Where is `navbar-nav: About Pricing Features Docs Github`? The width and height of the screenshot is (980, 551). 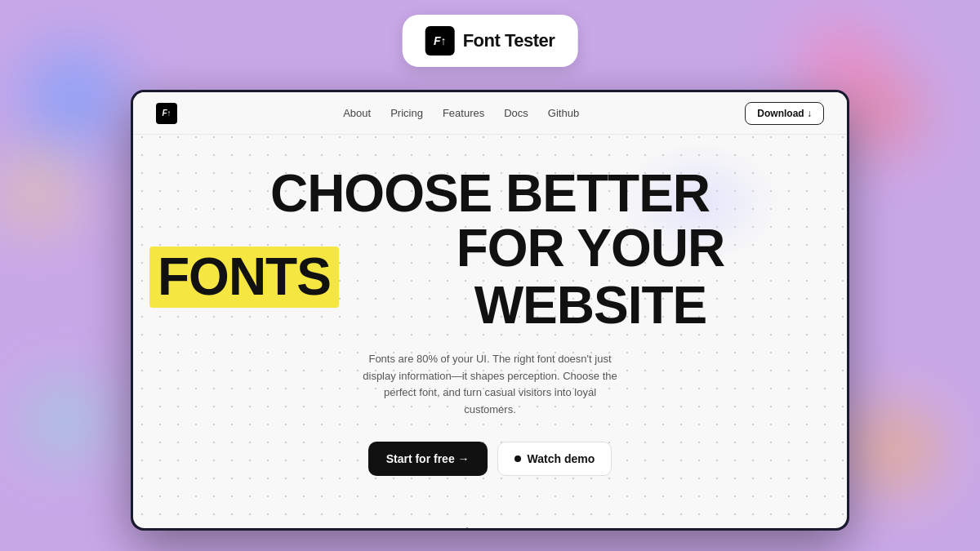
navbar-nav: About Pricing Features Docs Github is located at coordinates (461, 113).